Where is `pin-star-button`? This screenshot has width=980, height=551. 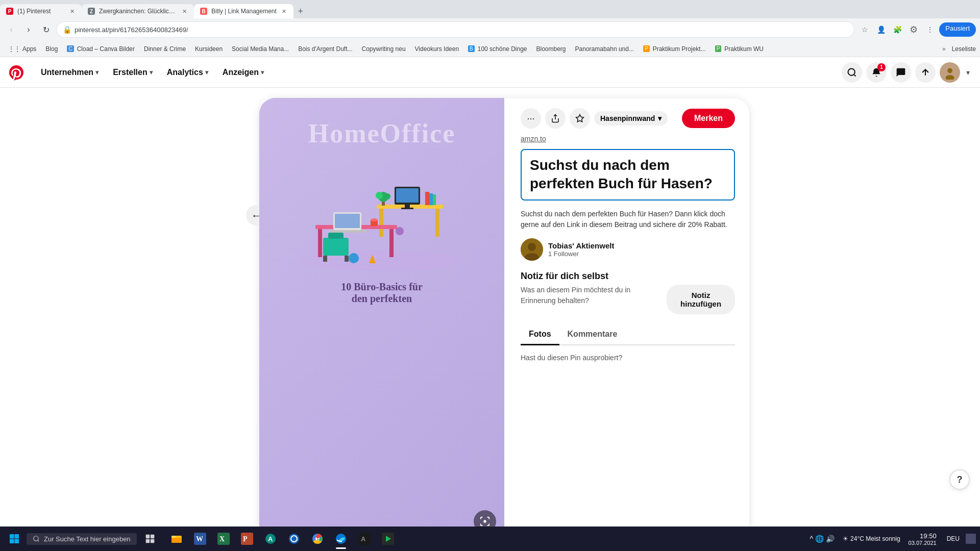
pin-star-button is located at coordinates (580, 118).